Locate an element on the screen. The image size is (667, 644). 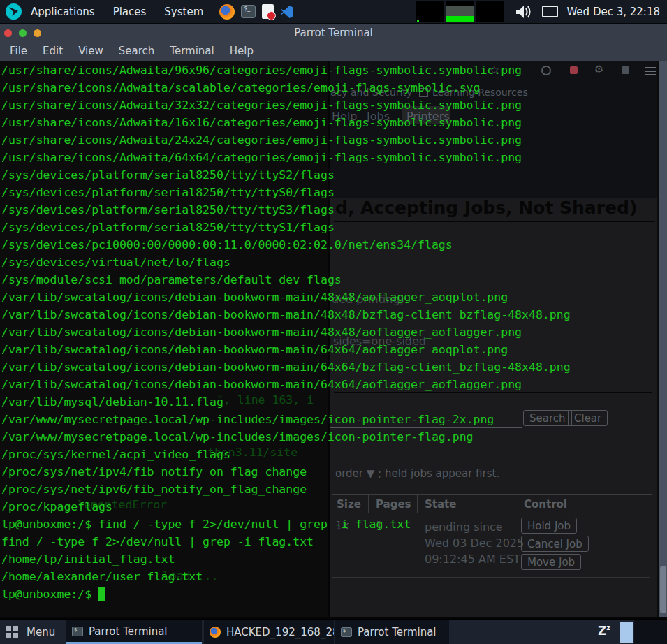
memory-graph-applet is located at coordinates (460, 12).